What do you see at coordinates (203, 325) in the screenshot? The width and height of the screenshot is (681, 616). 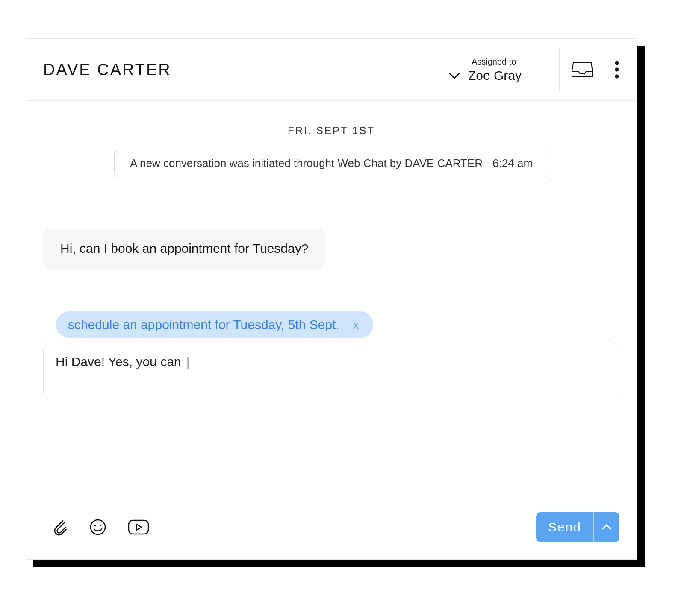 I see `suggestion-text: schedule an appointment for Tuesday, 5th…` at bounding box center [203, 325].